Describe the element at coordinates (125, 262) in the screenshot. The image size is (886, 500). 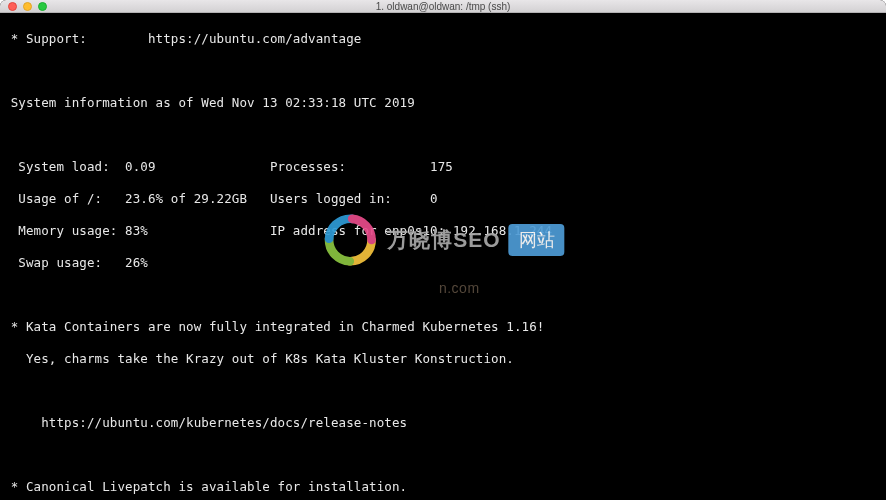
I see `swap-usage-value: 26%` at that location.